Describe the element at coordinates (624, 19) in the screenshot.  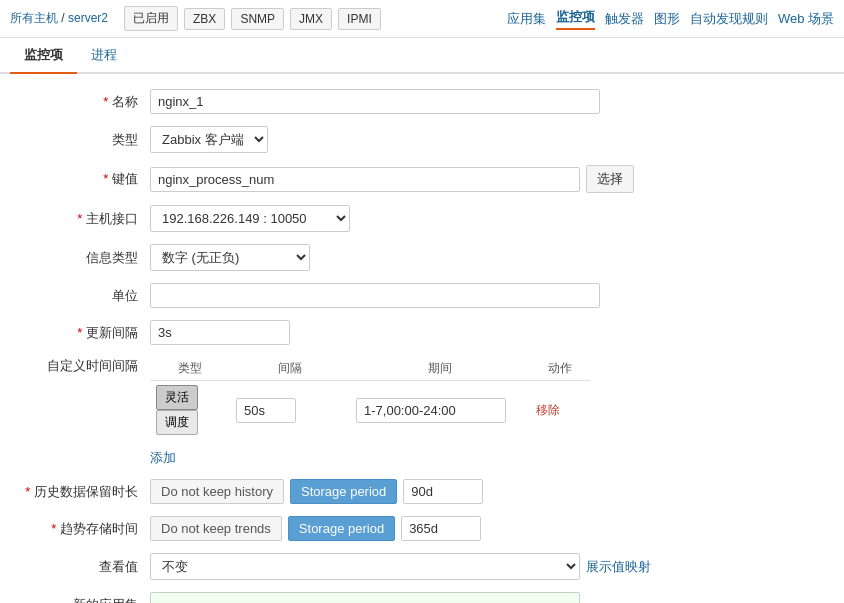
I see `trigger-link: 触发器` at that location.